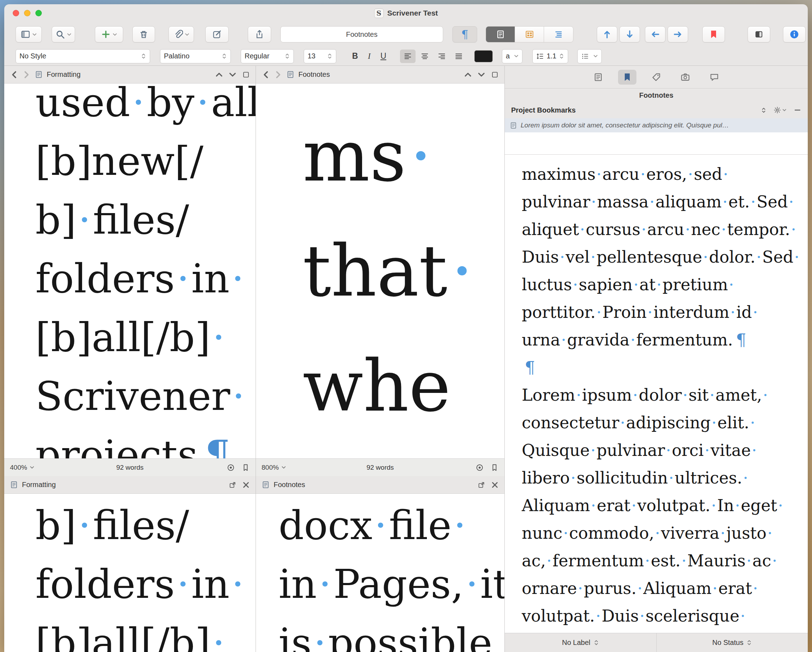 This screenshot has height=652, width=812. Describe the element at coordinates (144, 34) in the screenshot. I see `trash-icon` at that location.